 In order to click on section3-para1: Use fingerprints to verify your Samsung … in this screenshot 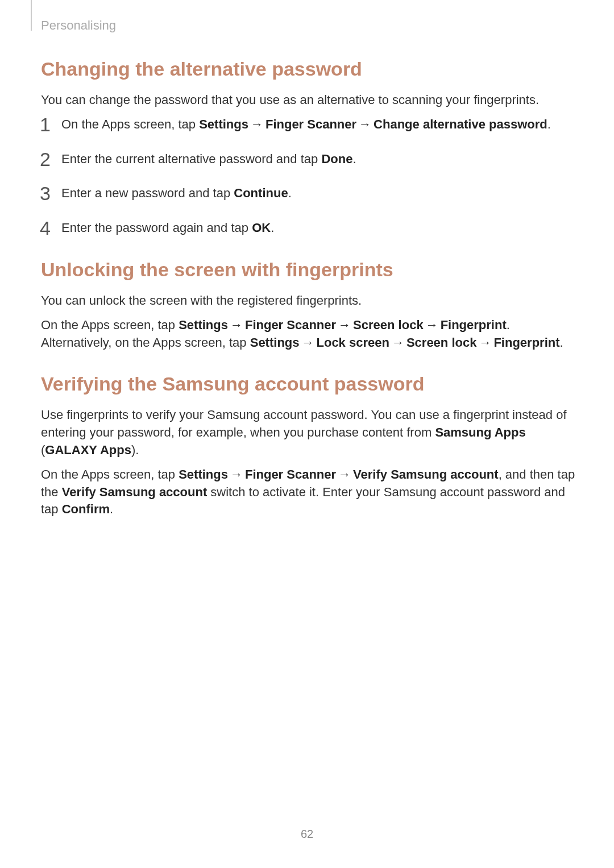, I will do `click(308, 433)`.